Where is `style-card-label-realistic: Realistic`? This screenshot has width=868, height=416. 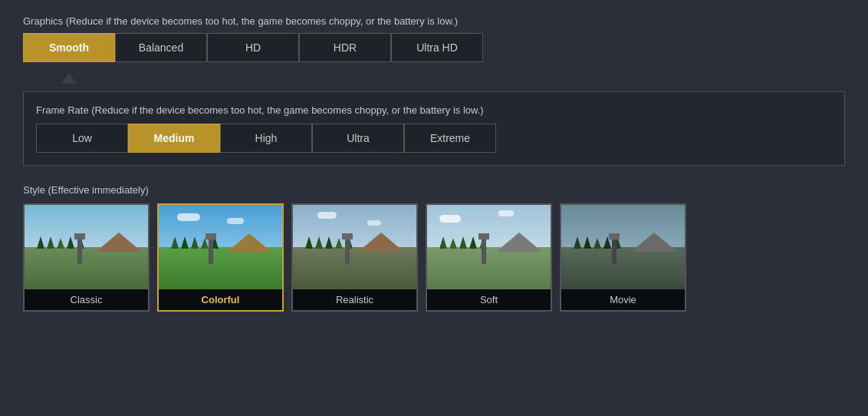
style-card-label-realistic: Realistic is located at coordinates (354, 299).